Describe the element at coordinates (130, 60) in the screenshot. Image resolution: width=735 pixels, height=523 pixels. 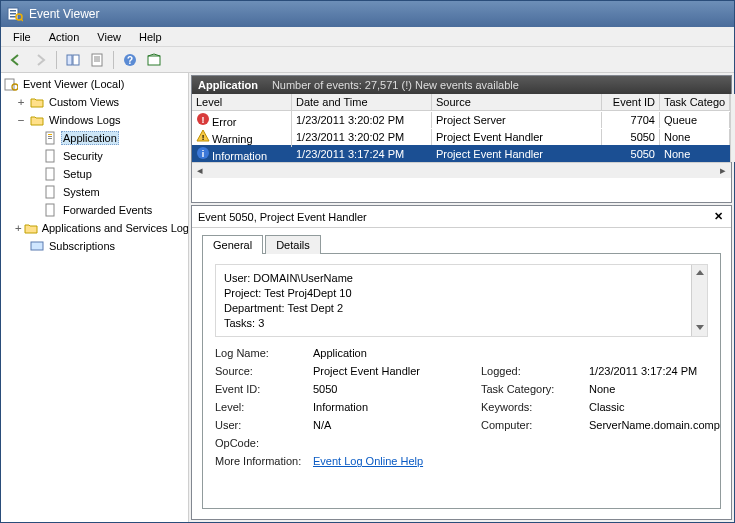
I see `help-button: ?` at that location.